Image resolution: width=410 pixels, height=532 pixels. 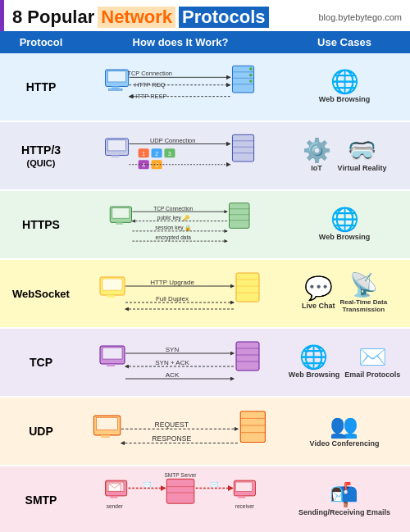 What do you see at coordinates (172, 298) in the screenshot?
I see `svg-text: Full Duplex` at bounding box center [172, 298].